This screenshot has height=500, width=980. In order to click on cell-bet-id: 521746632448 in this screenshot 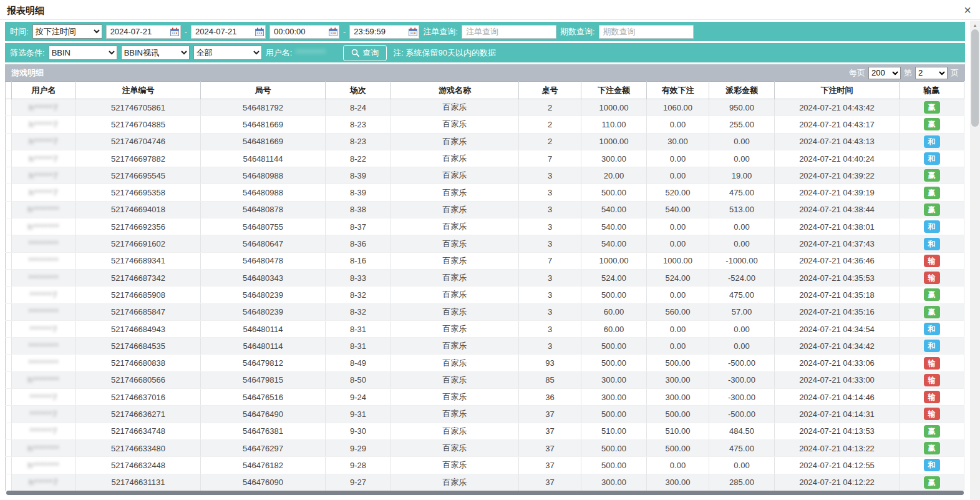, I will do `click(138, 466)`.